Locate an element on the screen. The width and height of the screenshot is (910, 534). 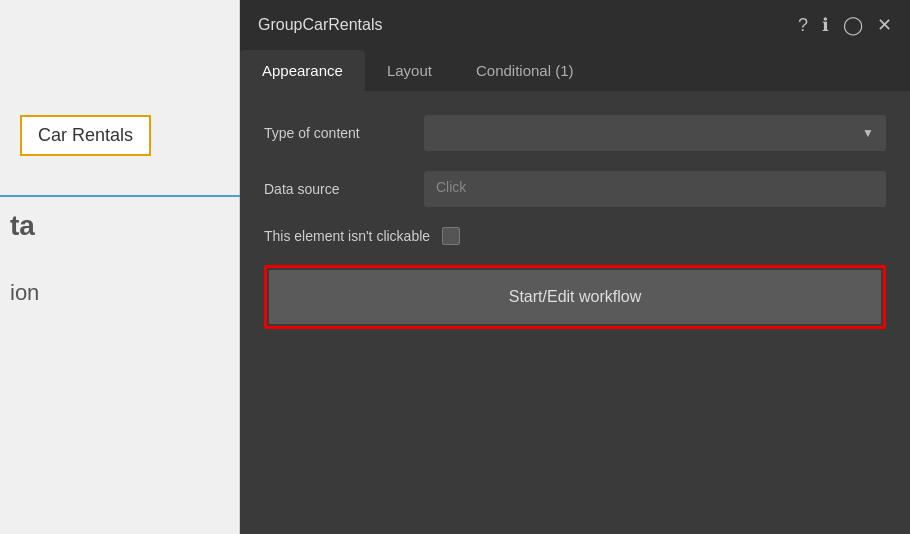
info-icon: ℹ is located at coordinates (826, 25).